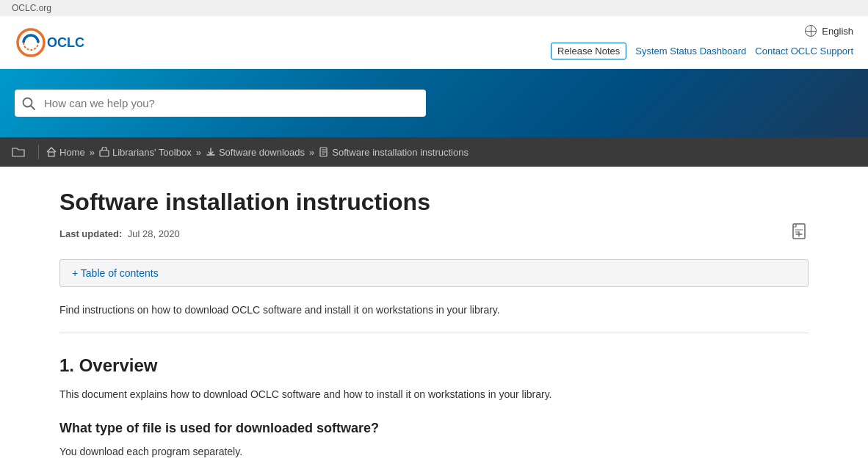 The image size is (868, 475). Describe the element at coordinates (72, 153) in the screenshot. I see `breadcrumb-home-label: Home` at that location.